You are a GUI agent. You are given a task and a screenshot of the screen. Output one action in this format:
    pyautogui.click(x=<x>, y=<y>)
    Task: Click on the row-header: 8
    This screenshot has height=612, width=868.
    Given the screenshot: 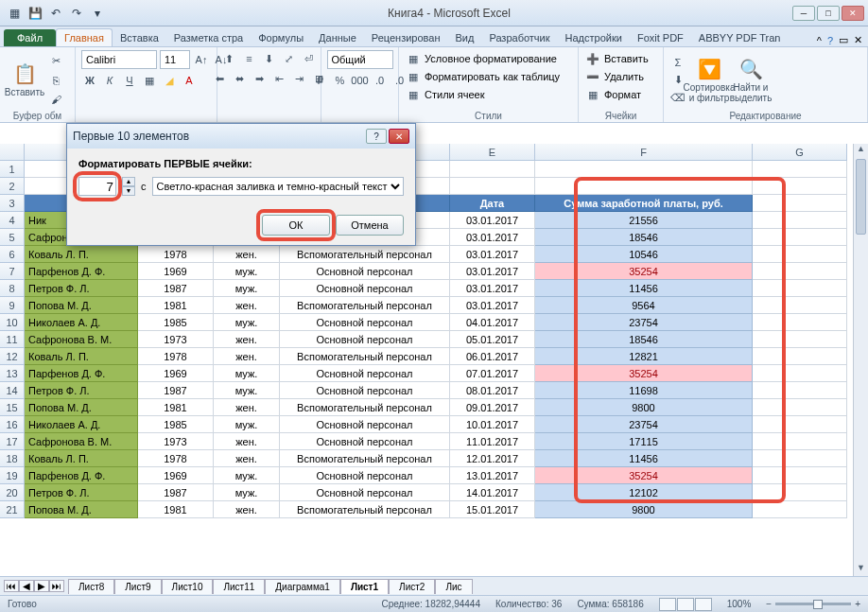 What is the action you would take?
    pyautogui.click(x=12, y=289)
    